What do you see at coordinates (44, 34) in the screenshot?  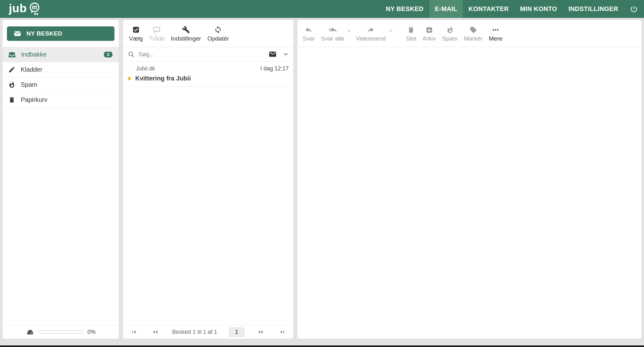 I see `compose-label: NY BESKED` at bounding box center [44, 34].